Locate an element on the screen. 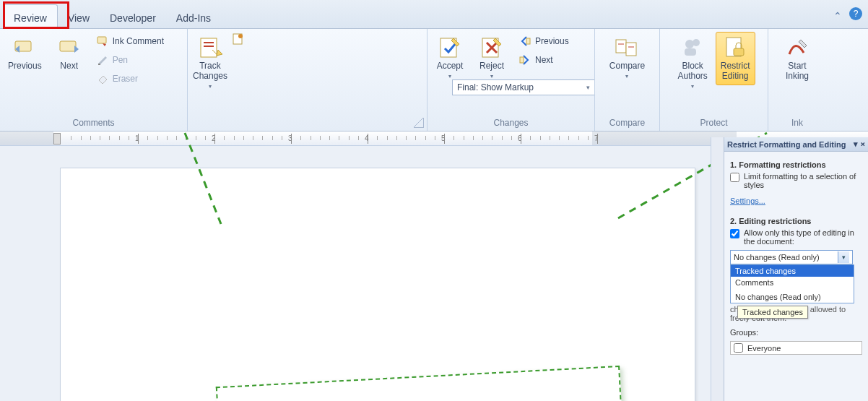 Image resolution: width=868 pixels, height=401 pixels. reject-icon is located at coordinates (492, 48).